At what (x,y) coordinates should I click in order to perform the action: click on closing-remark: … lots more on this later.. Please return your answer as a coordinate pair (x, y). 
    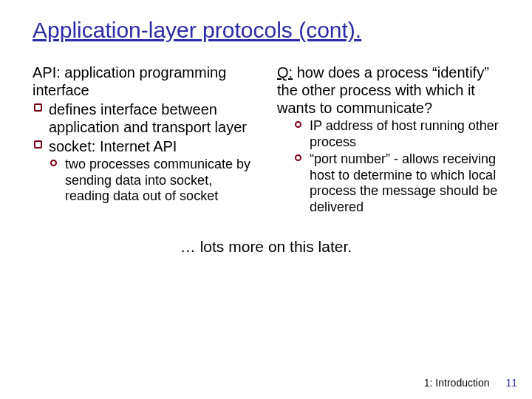
    Looking at the image, I should click on (266, 247).